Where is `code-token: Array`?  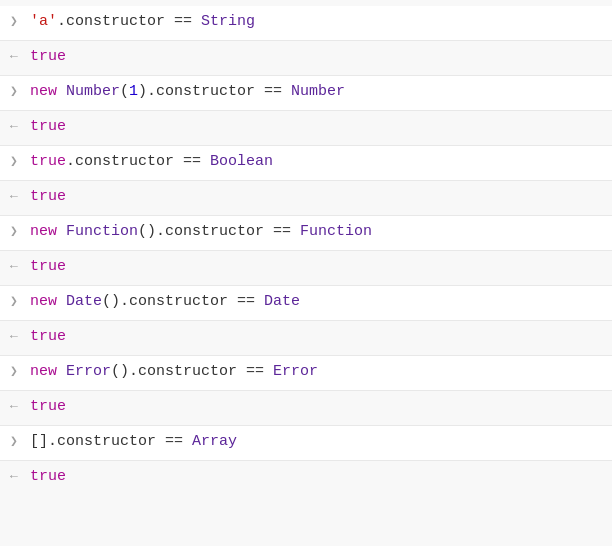
code-token: Array is located at coordinates (214, 442).